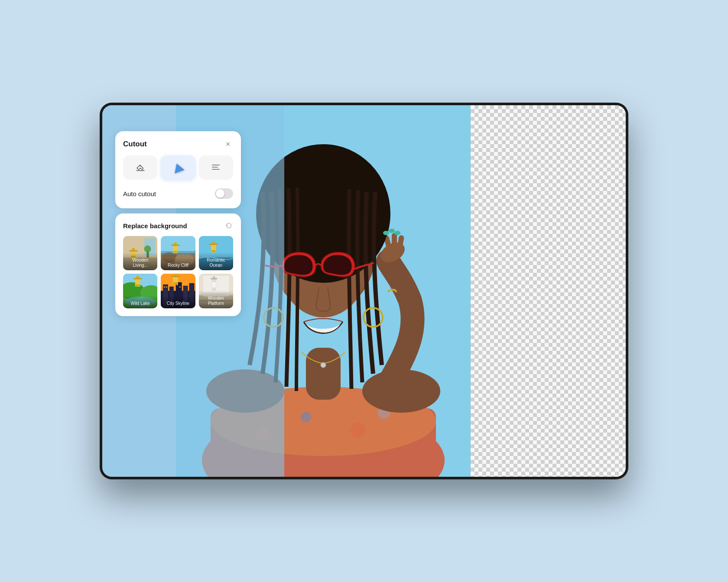  I want to click on bg-label-wild-lake: Wild Lake, so click(140, 302).